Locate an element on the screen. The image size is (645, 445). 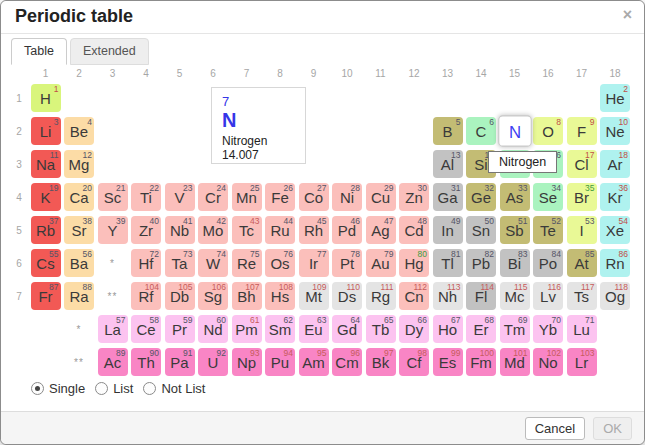
ok-button: OK is located at coordinates (612, 428).